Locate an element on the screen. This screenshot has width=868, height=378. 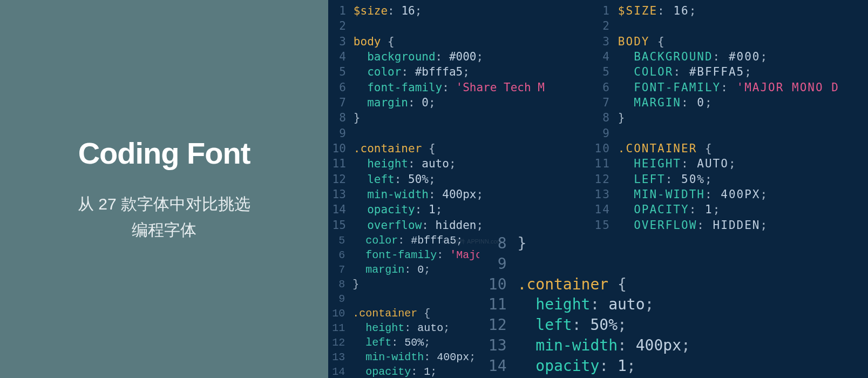
code-text: background: #000; is located at coordinates (418, 57).